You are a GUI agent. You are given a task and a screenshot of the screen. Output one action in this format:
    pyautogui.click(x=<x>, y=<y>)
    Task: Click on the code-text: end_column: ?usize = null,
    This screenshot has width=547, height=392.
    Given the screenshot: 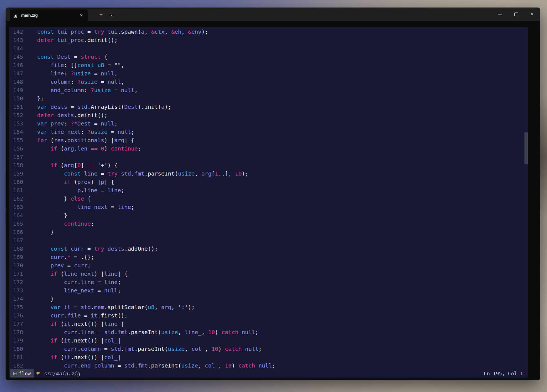 What is the action you would take?
    pyautogui.click(x=81, y=90)
    